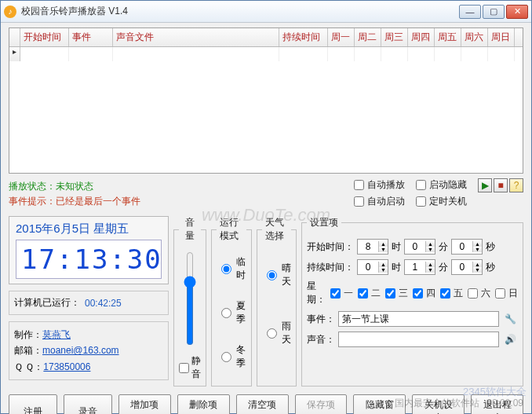 The width and height of the screenshot is (532, 414). What do you see at coordinates (395, 38) in the screenshot?
I see `col-wed: 周三` at bounding box center [395, 38].